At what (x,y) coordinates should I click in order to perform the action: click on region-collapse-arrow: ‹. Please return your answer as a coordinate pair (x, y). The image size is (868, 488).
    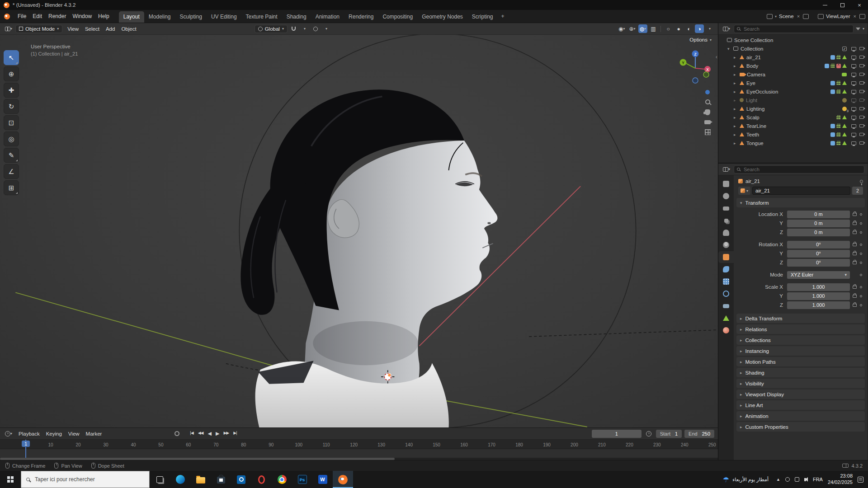
    Looking at the image, I should click on (717, 57).